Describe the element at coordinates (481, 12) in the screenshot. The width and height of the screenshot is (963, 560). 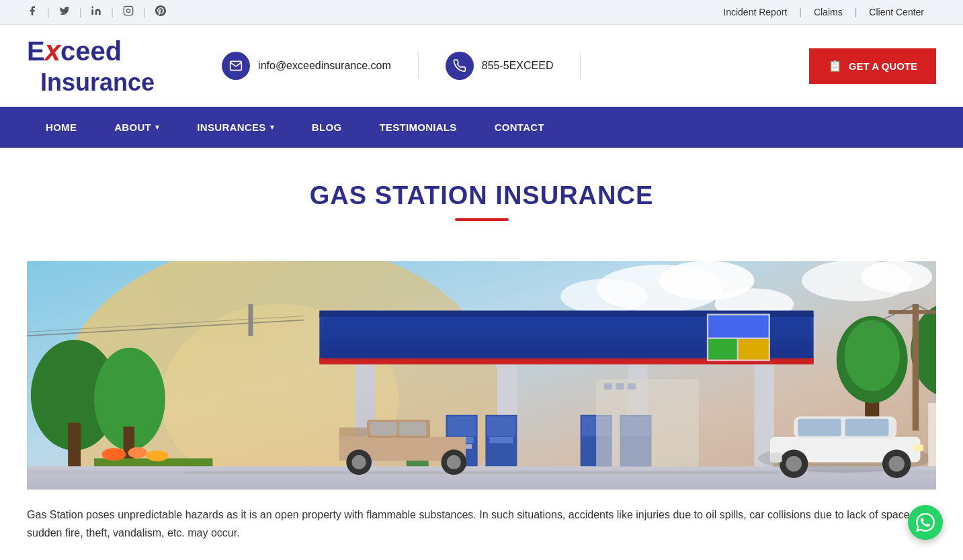
I see `top-bar: | | | | Incident Report | Claims | Clien…` at that location.